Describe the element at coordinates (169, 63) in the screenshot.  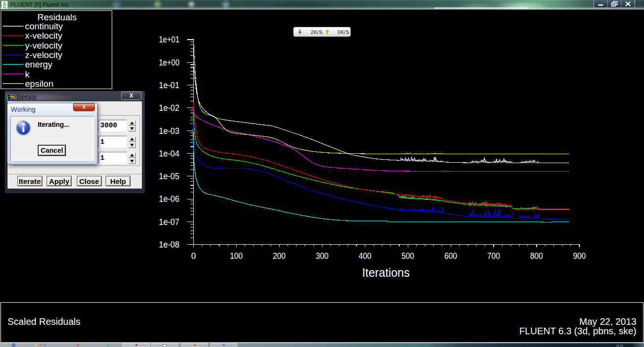
I see `svg-text: 1e+00` at that location.